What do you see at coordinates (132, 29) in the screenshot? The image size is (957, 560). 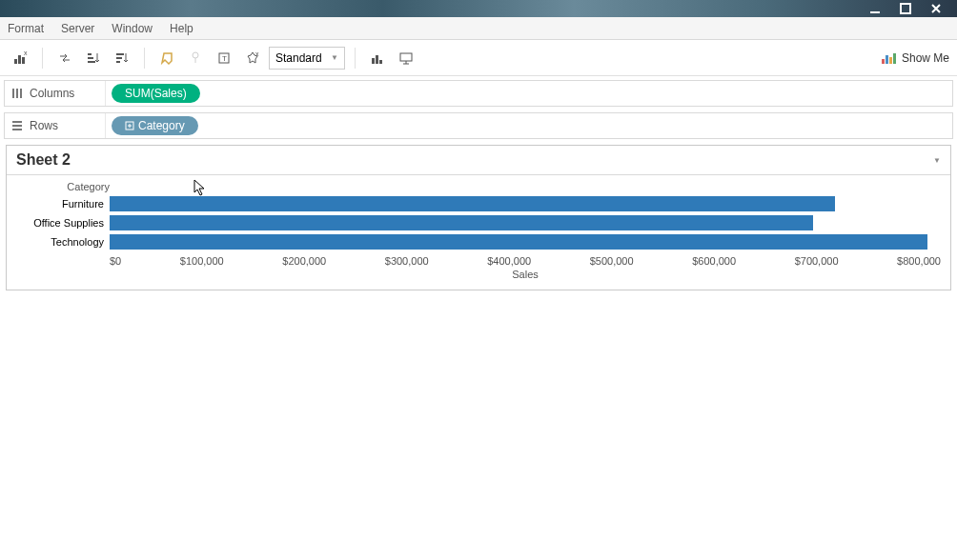 I see `menu-window: Window` at bounding box center [132, 29].